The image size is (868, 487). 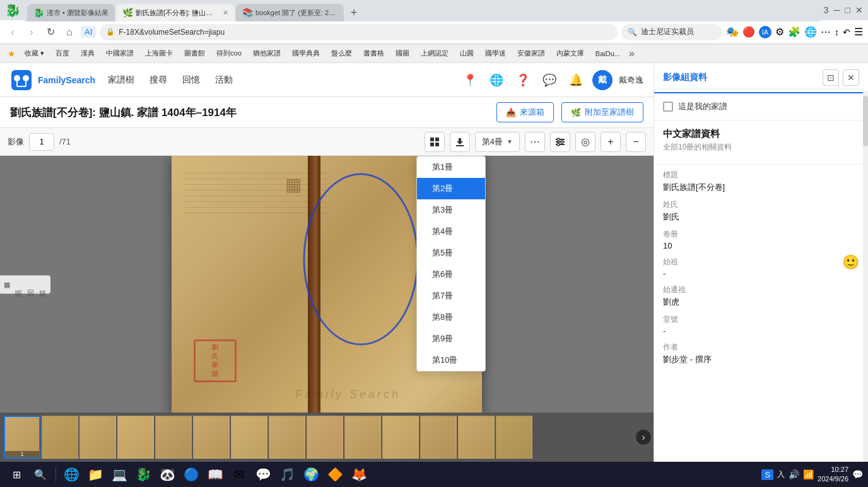 What do you see at coordinates (342, 54) in the screenshot?
I see `bookmark-pan: 盤么麼` at bounding box center [342, 54].